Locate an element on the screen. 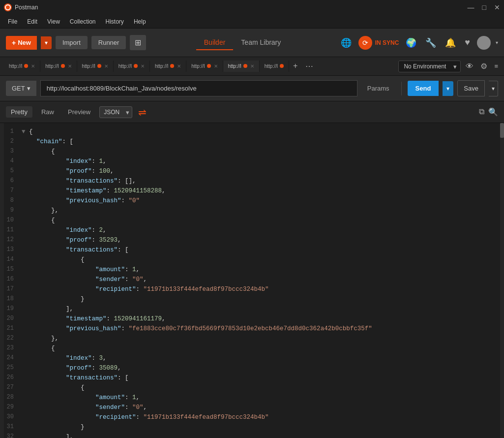 The image size is (504, 438). json-line-1: 1▼ { is located at coordinates (252, 132).